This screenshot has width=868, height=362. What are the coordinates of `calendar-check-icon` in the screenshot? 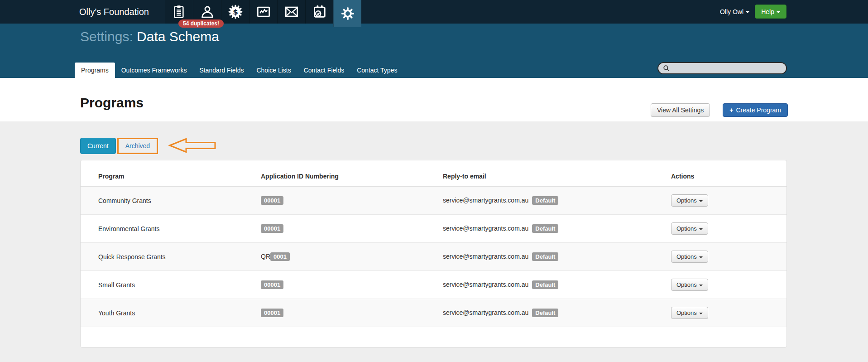 It's located at (320, 12).